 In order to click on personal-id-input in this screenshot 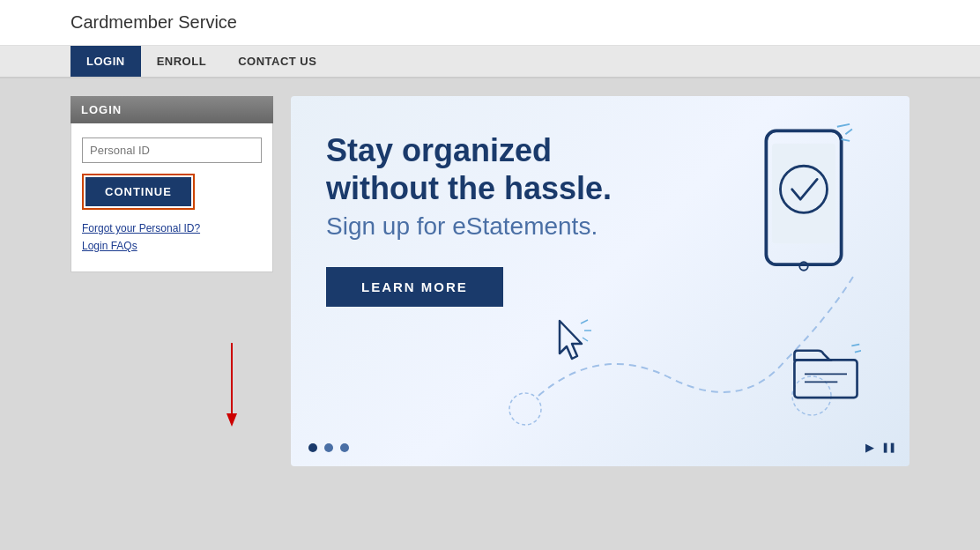, I will do `click(172, 150)`.